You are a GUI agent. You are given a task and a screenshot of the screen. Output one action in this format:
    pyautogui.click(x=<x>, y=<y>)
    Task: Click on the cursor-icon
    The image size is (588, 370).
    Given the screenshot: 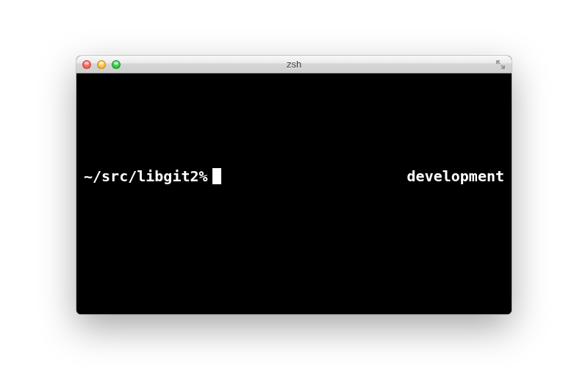 What is the action you would take?
    pyautogui.click(x=217, y=176)
    